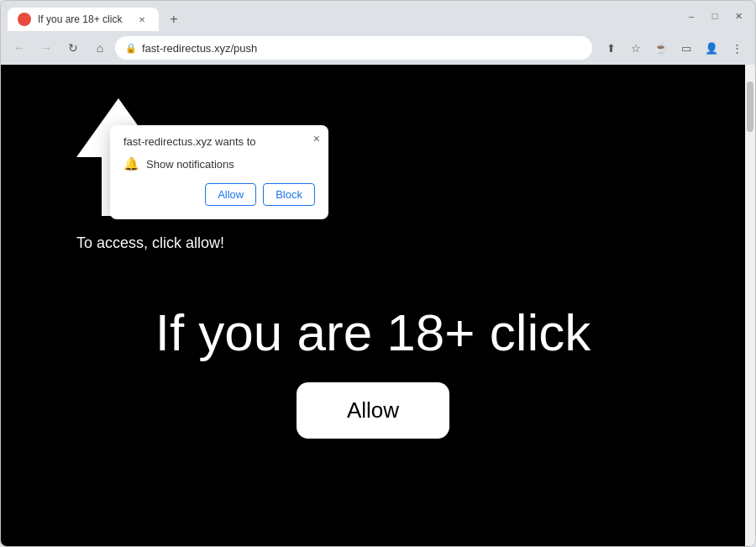 The height and width of the screenshot is (547, 756). Describe the element at coordinates (711, 48) in the screenshot. I see `profile-icon: 👤` at that location.